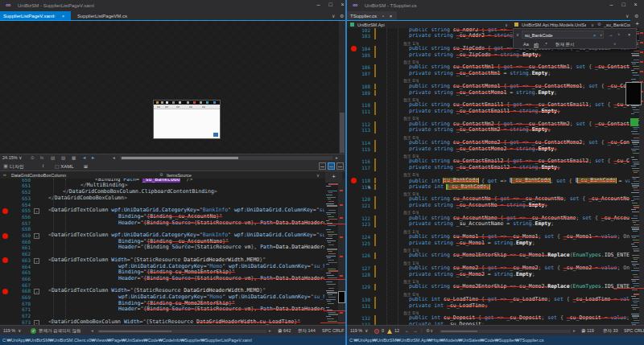 The width and height of the screenshot is (644, 345). Describe the element at coordinates (615, 43) in the screenshot. I see `scope-dropdown-icon: ∨` at that location.